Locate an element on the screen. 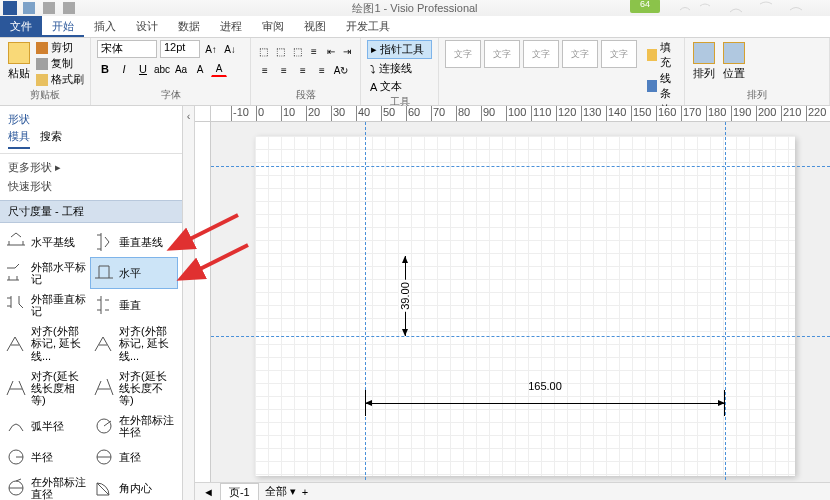  shape-label: 在外部标注半径 is located at coordinates (147, 426).